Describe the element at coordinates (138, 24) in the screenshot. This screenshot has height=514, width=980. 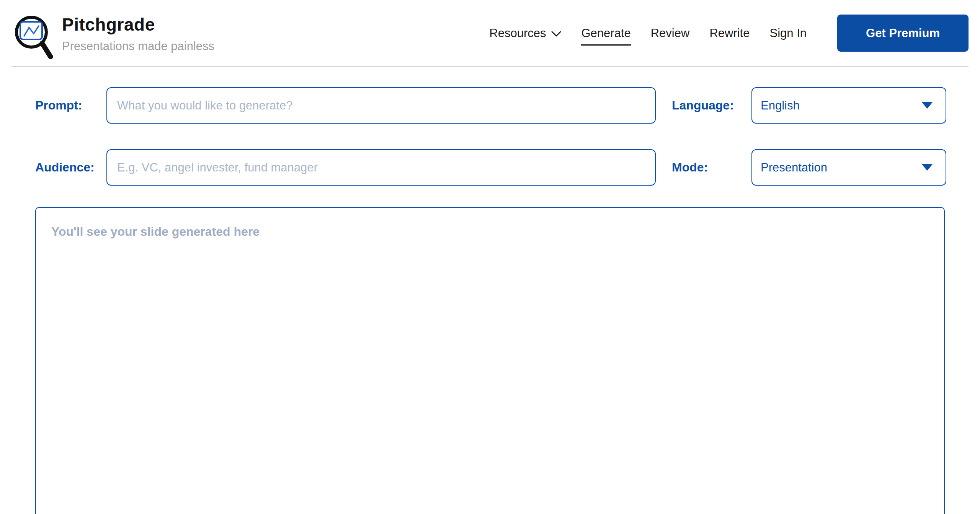
I see `page-title: Pitchgrade` at that location.